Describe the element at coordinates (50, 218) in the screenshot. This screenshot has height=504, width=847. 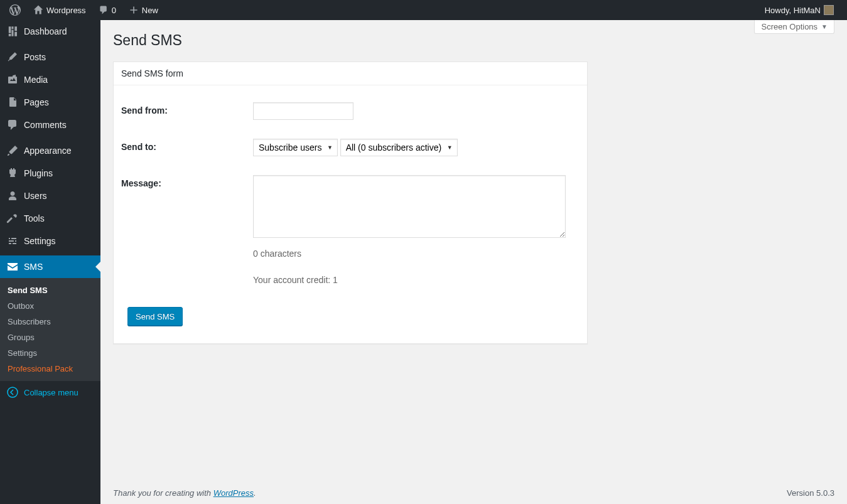
I see `sidebar-item-tools: Tools` at that location.